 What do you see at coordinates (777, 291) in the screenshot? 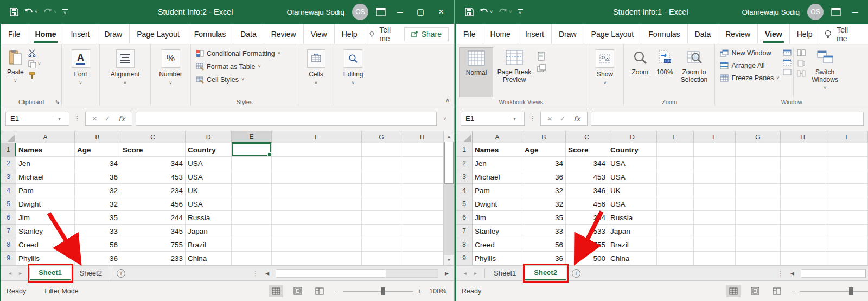
I see `page-break-view-button` at bounding box center [777, 291].